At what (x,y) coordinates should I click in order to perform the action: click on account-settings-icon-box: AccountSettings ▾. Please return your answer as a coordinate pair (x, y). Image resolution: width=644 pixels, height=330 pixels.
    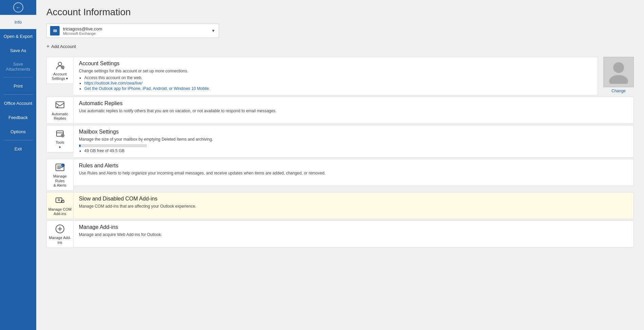
    Looking at the image, I should click on (60, 70).